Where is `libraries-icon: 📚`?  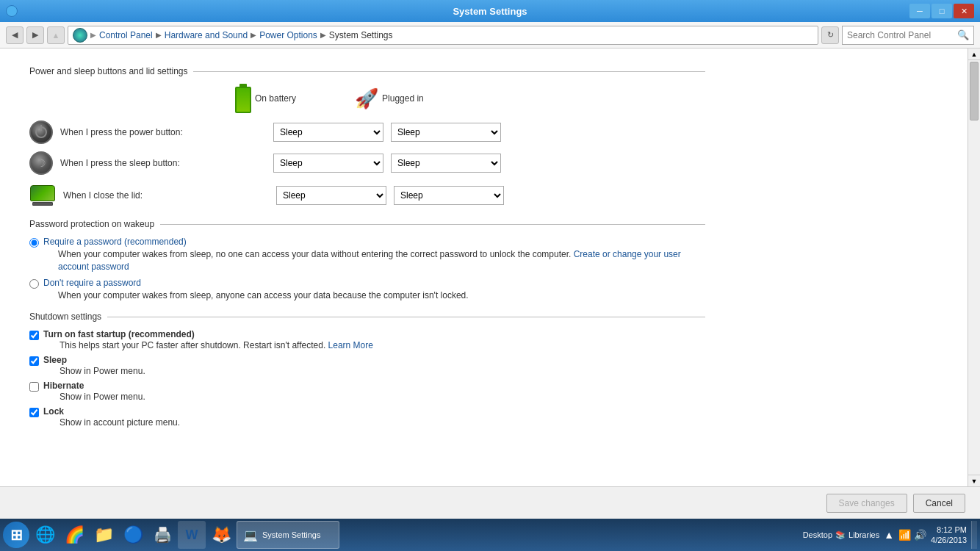
libraries-icon: 📚 is located at coordinates (840, 535).